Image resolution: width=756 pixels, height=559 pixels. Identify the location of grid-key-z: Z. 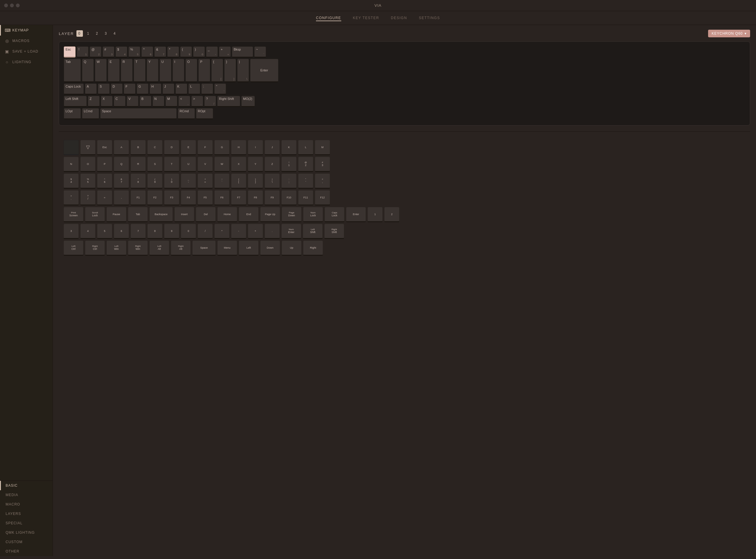
(272, 164).